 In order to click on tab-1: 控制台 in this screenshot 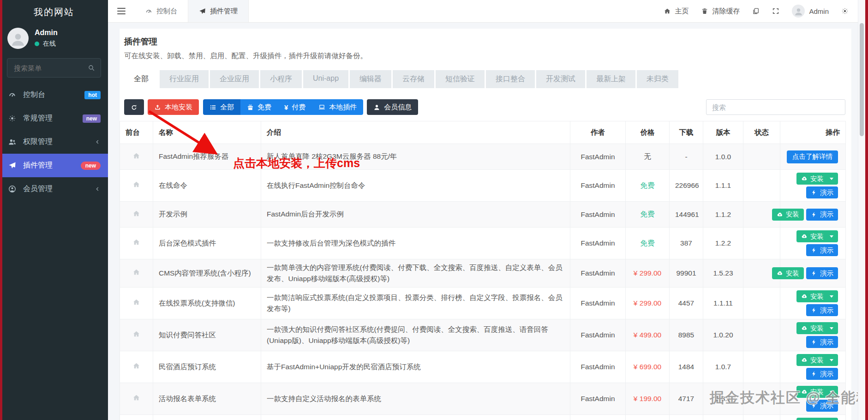, I will do `click(162, 11)`.